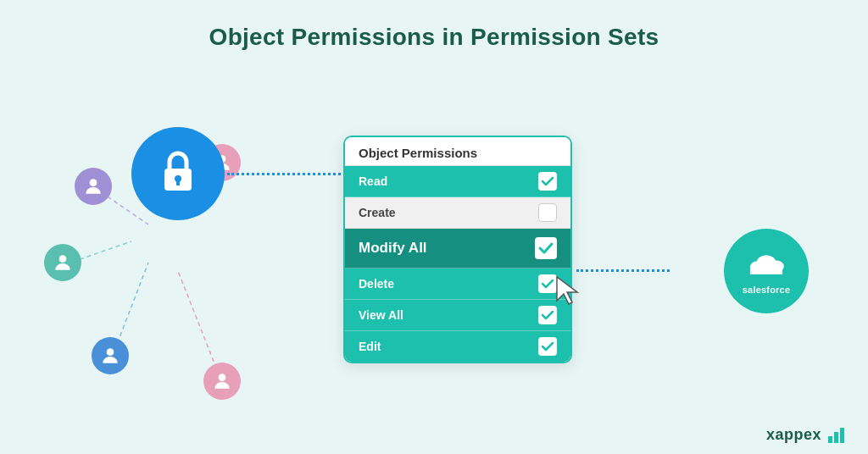  Describe the element at coordinates (458, 152) in the screenshot. I see `card-header: Object Permissions` at that location.